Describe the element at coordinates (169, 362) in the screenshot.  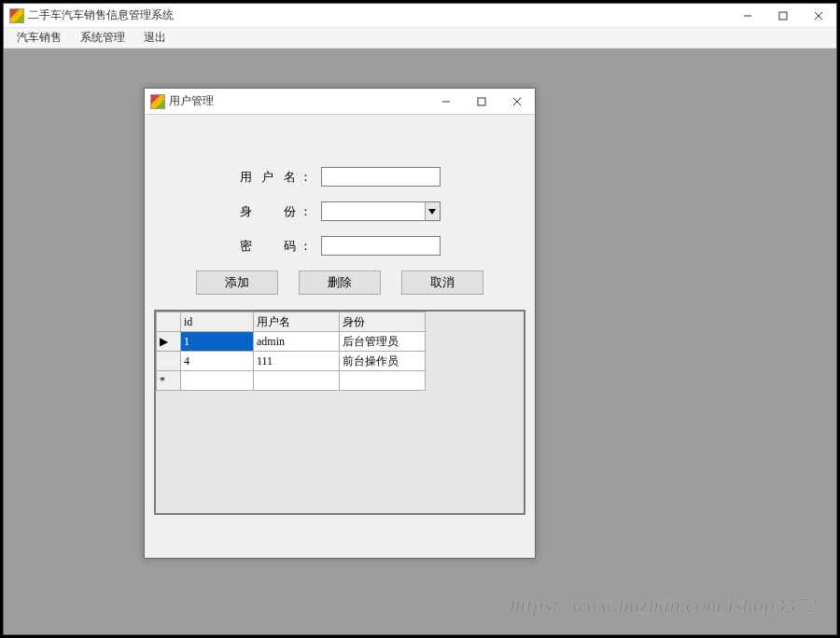
I see `grid-row-indicator` at that location.